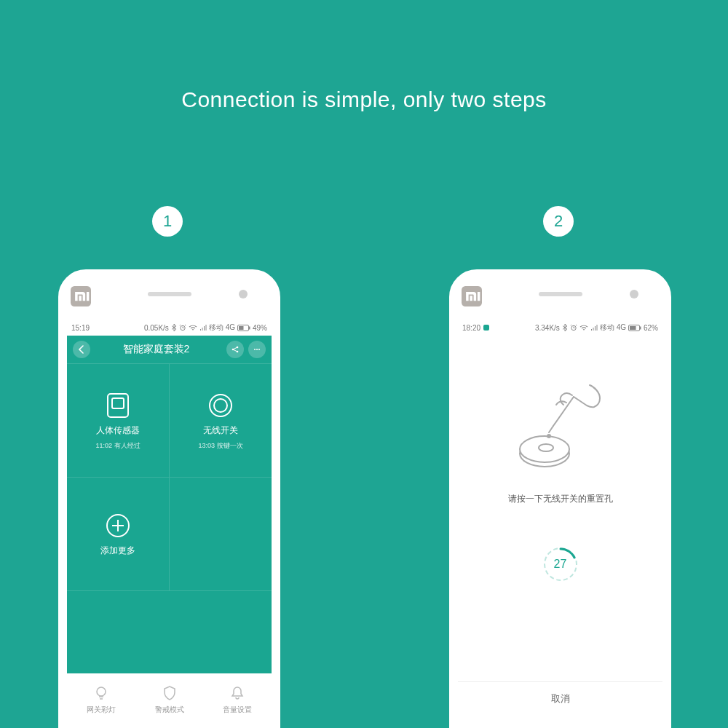  I want to click on bell-icon, so click(237, 693).